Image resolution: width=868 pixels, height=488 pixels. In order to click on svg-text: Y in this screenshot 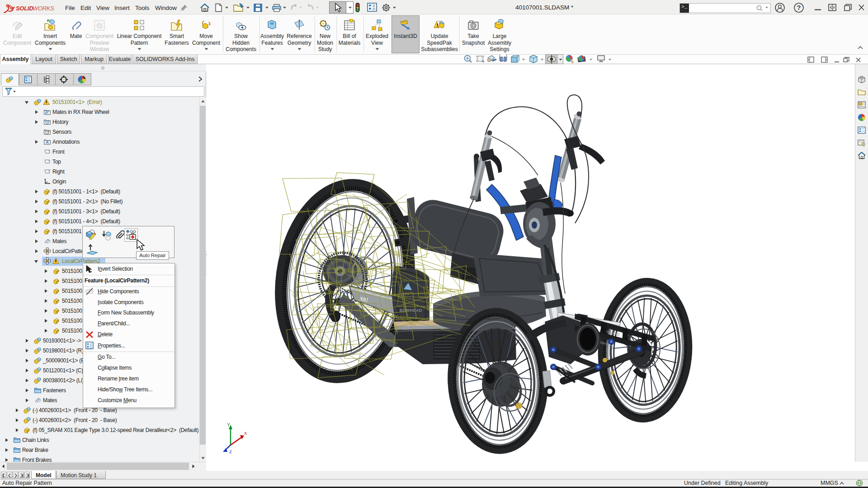, I will do `click(229, 425)`.